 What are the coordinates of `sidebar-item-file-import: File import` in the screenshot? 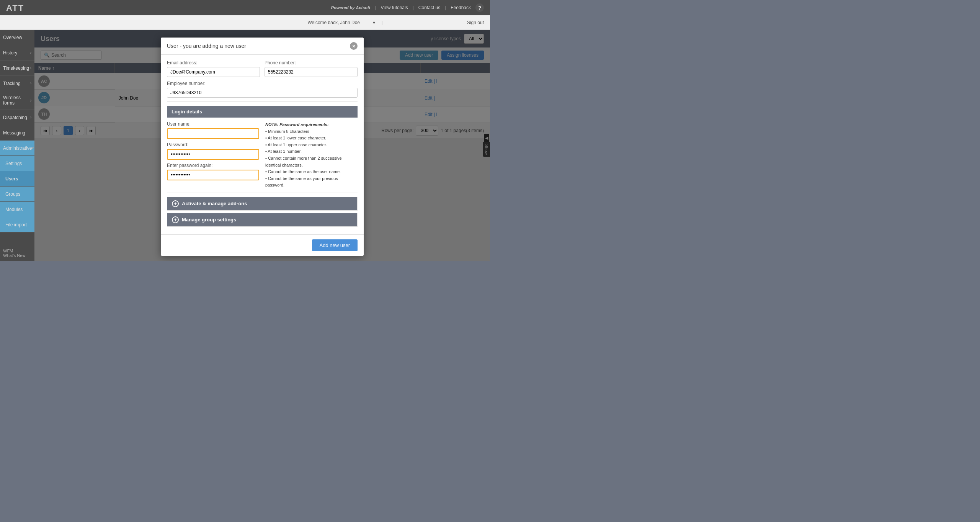 It's located at (17, 225).